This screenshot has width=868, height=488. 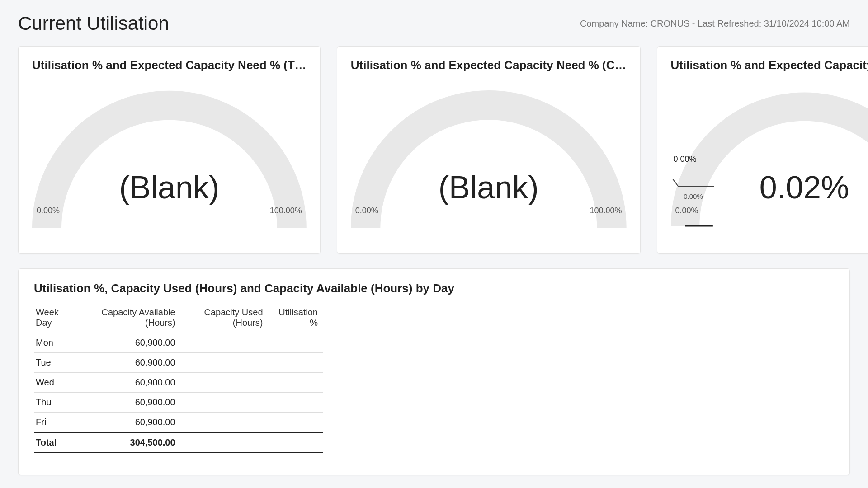 I want to click on page-title: Current Utilisation, so click(x=94, y=23).